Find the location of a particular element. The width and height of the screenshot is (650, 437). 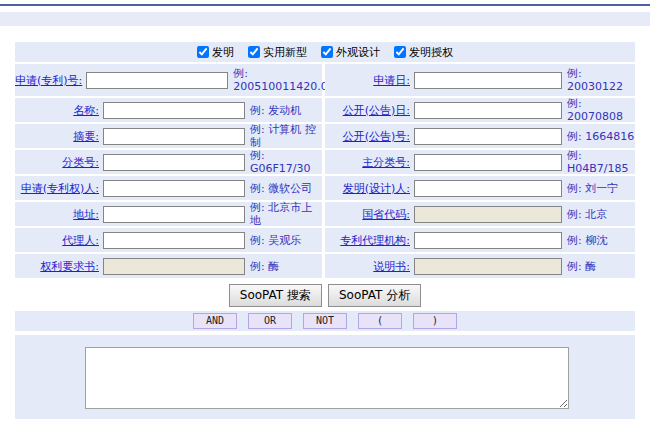

field-label: 申请(专利)号: is located at coordinates (48, 80).